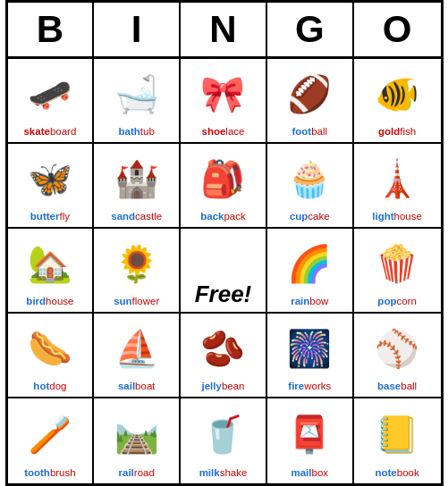 The height and width of the screenshot is (486, 448). Describe the element at coordinates (309, 93) in the screenshot. I see `football-icon: 🏈` at that location.